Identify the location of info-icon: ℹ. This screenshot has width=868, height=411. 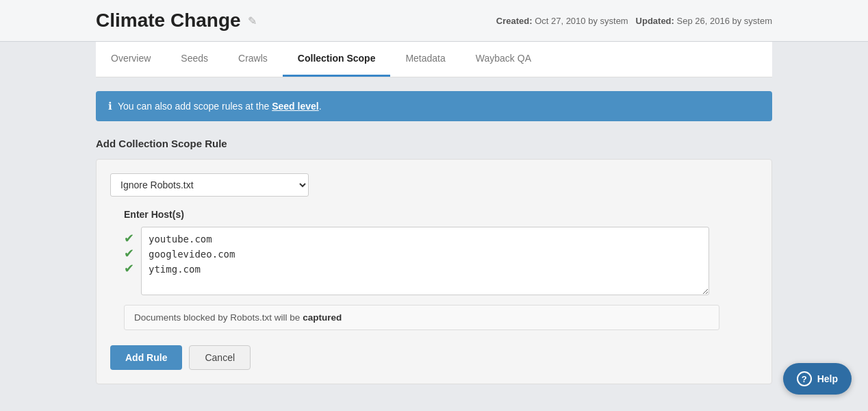
(110, 106).